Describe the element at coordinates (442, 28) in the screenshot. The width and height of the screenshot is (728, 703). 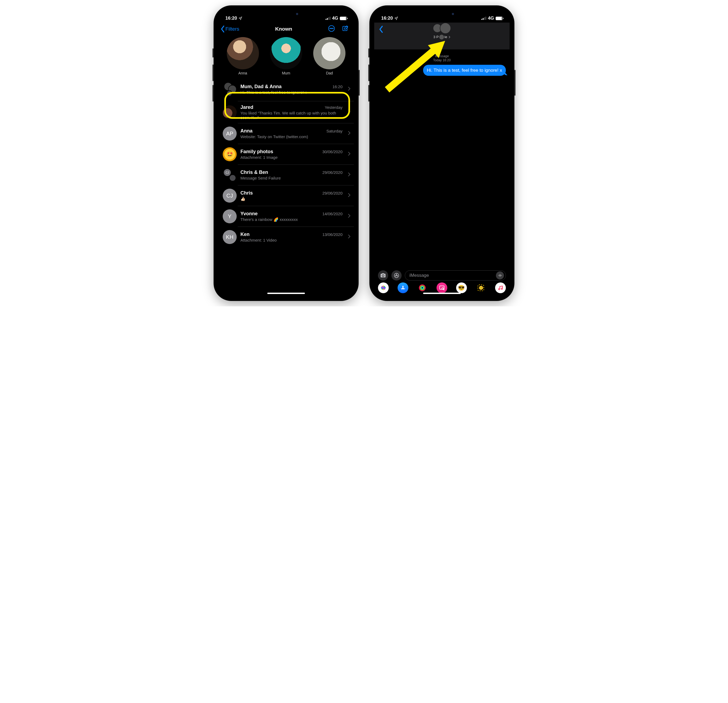
I see `group-avatars` at that location.